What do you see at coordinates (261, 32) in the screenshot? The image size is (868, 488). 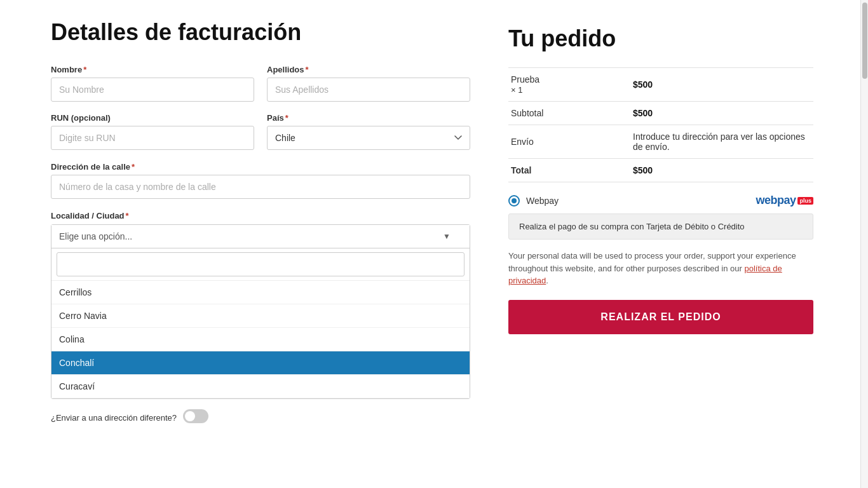 I see `billing-title: Detalles de facturación` at bounding box center [261, 32].